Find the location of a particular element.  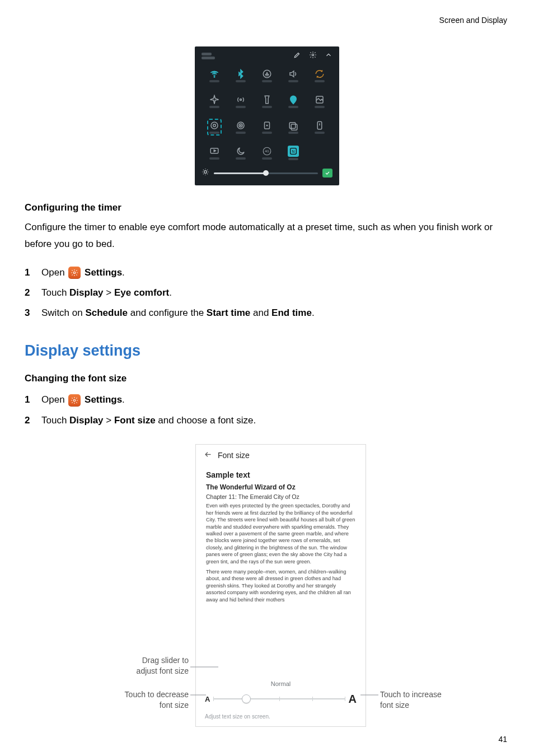

decrease-font-button: A is located at coordinates (207, 699).